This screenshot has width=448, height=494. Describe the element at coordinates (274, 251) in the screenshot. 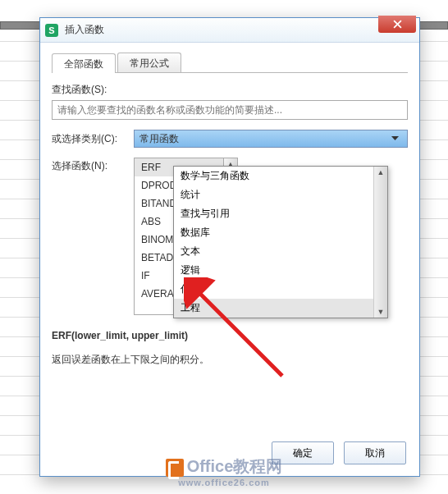

I see `dropdown-item: 文本` at that location.